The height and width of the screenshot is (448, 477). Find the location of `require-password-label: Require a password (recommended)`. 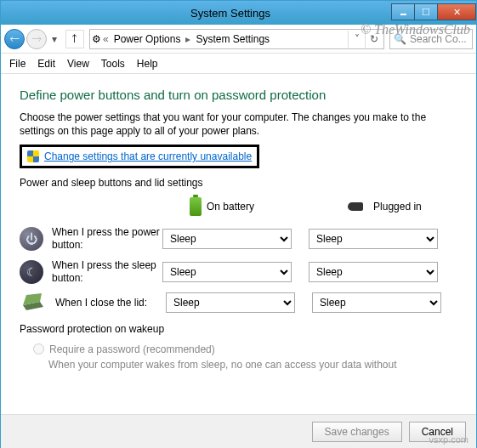

require-password-label: Require a password (recommended) is located at coordinates (133, 349).